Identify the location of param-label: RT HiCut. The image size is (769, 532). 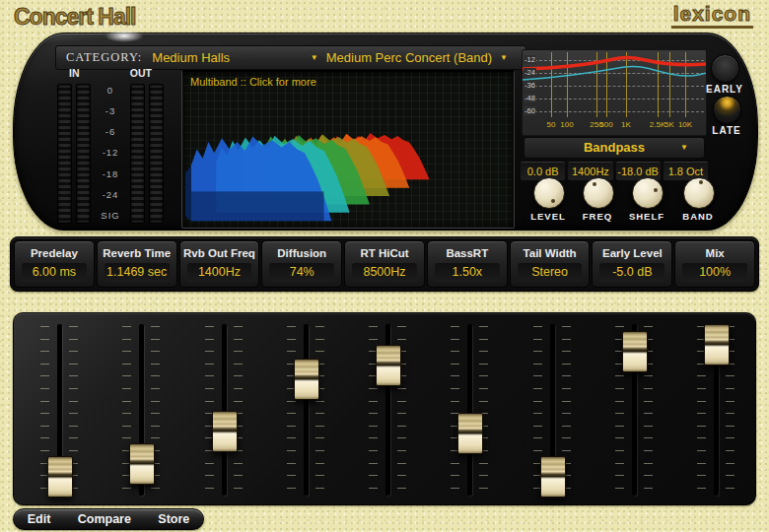
(384, 253).